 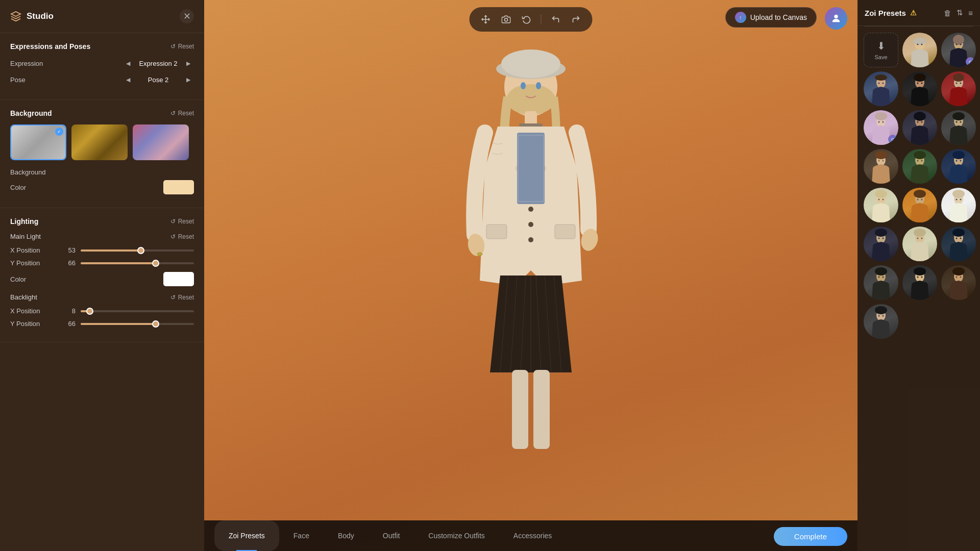 What do you see at coordinates (527, 19) in the screenshot?
I see `rotate-tool-button` at bounding box center [527, 19].